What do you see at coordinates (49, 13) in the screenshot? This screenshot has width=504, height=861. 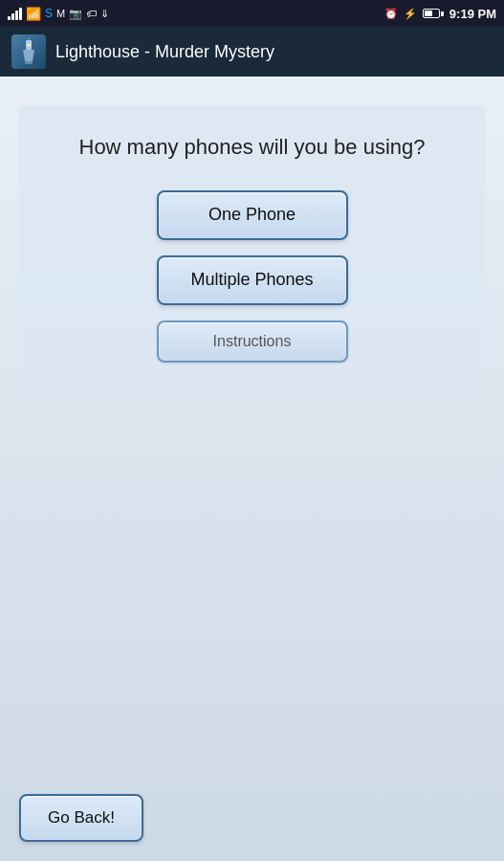 I see `skype-icon: S` at bounding box center [49, 13].